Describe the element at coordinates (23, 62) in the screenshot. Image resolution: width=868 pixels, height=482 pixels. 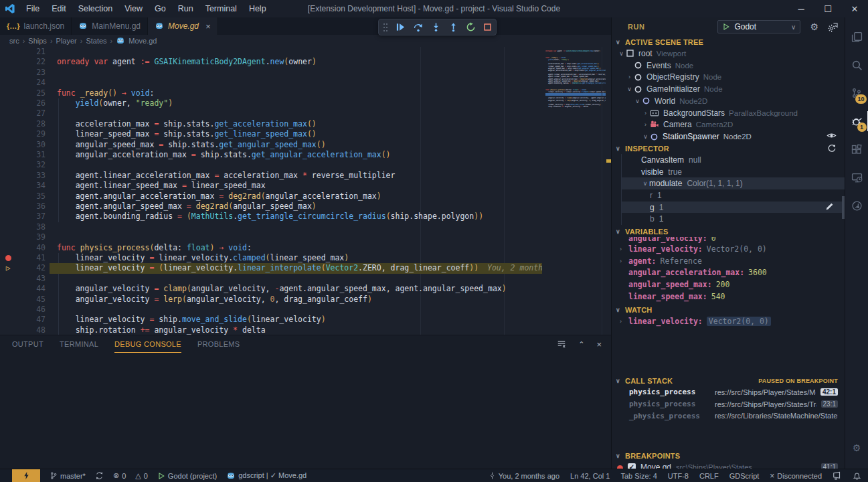
I see `line-number: 22` at that location.